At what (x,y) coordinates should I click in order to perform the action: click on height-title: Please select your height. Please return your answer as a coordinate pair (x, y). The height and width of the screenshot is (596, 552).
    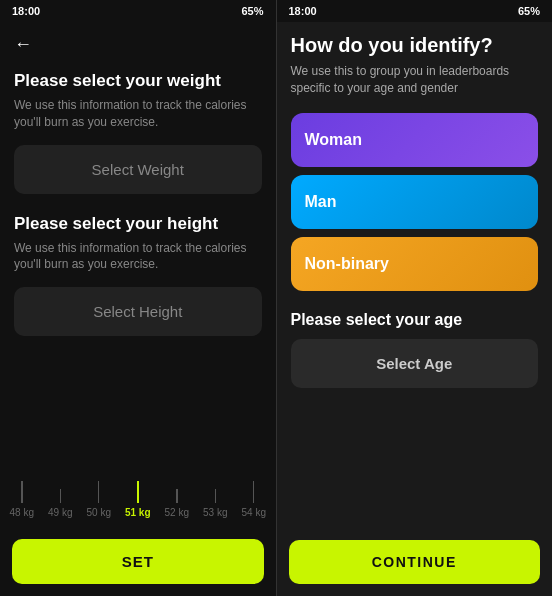
    Looking at the image, I should click on (138, 224).